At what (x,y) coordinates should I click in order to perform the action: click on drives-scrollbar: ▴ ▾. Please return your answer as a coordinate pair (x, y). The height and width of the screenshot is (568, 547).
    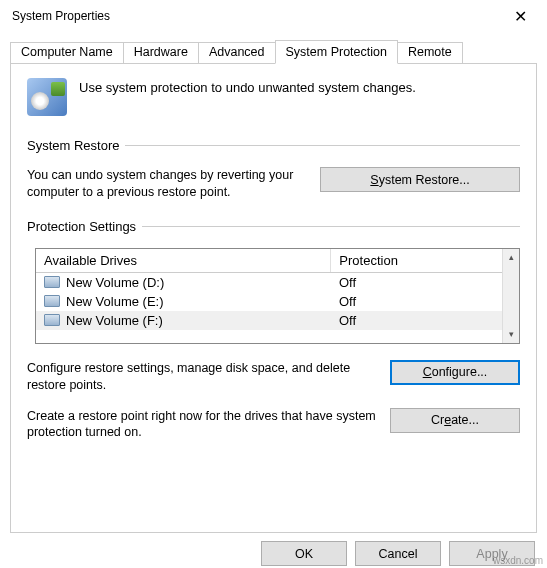
    Looking at the image, I should click on (510, 296).